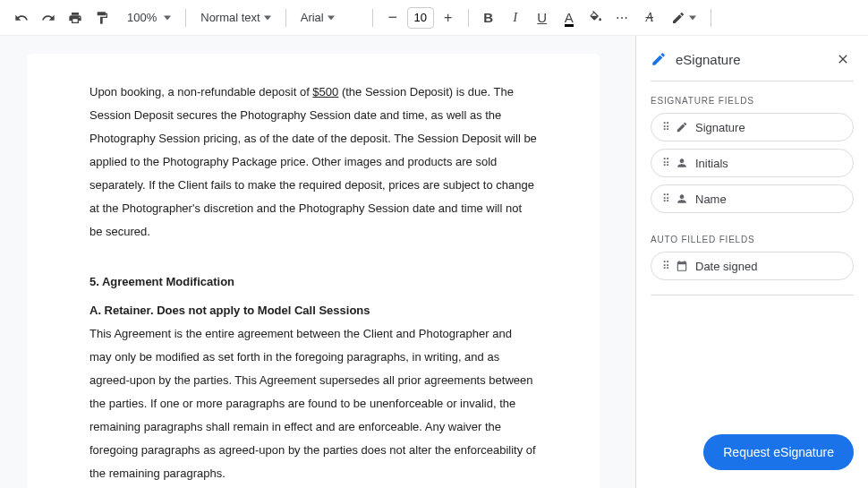  What do you see at coordinates (779, 452) in the screenshot?
I see `request-esignature-button: Request eSignature` at bounding box center [779, 452].